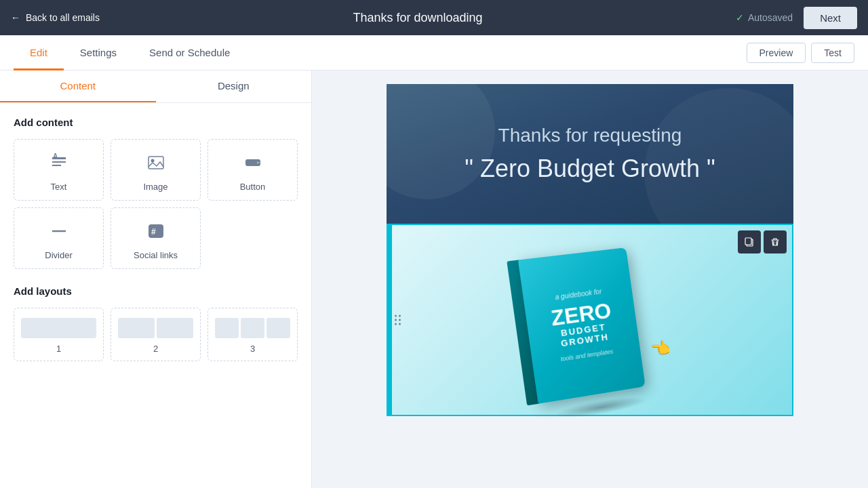  I want to click on top-bar: ← Back to all emails Thanks for download…, so click(434, 18).